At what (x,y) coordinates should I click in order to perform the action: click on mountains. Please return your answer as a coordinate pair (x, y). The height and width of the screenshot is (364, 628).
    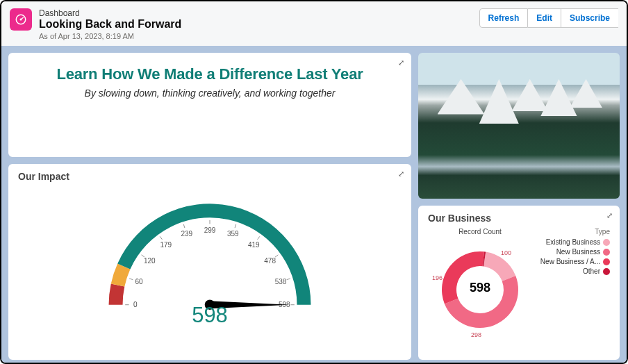
    Looking at the image, I should click on (520, 95).